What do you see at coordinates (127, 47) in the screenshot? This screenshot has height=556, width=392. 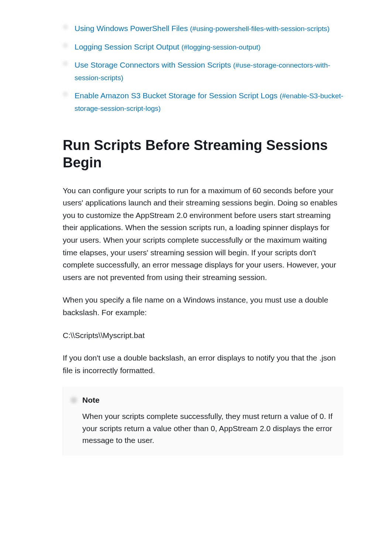 I see `toc-title: Logging Session Script Output` at bounding box center [127, 47].